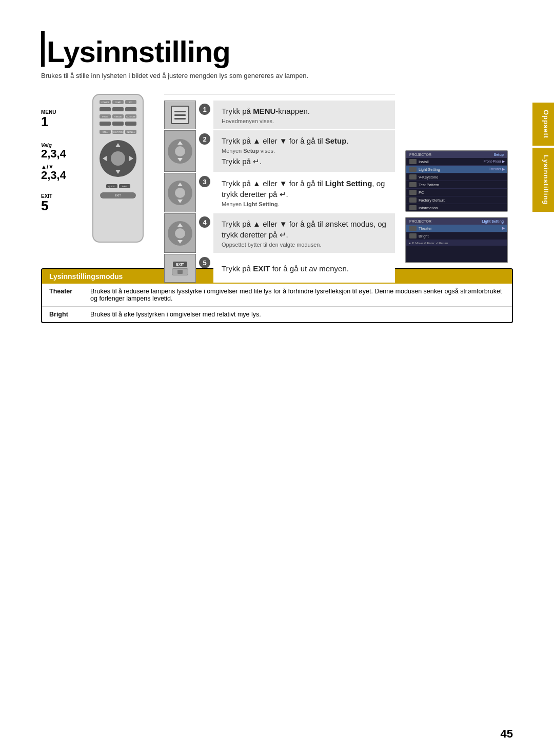 The image size is (554, 756). Describe the element at coordinates (459, 181) in the screenshot. I see `screen1-container: PROJECTOR Setup Install Front-Floor ▶ Li…` at that location.